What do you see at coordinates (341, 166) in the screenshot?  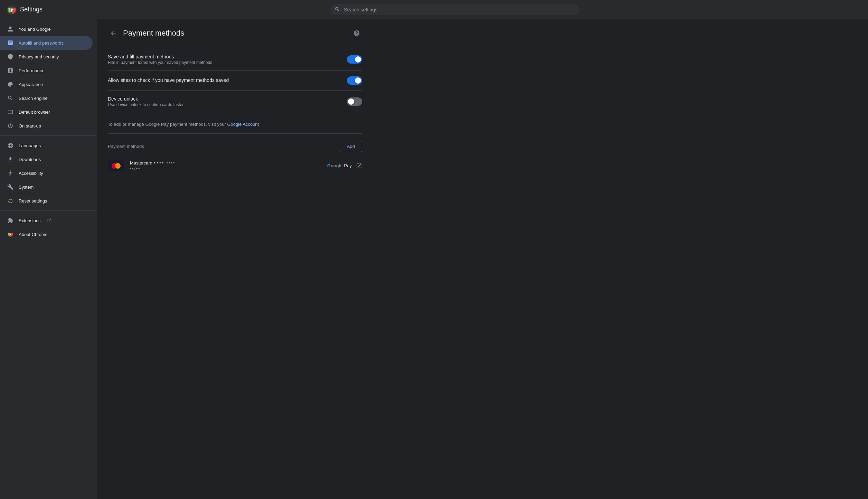 I see `gpay-e: e` at bounding box center [341, 166].